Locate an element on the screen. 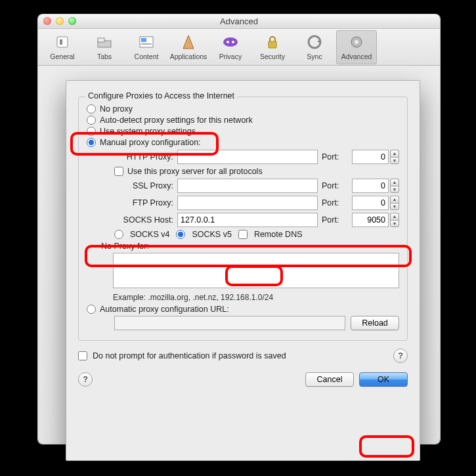  cancel-button: Cancel is located at coordinates (330, 379).